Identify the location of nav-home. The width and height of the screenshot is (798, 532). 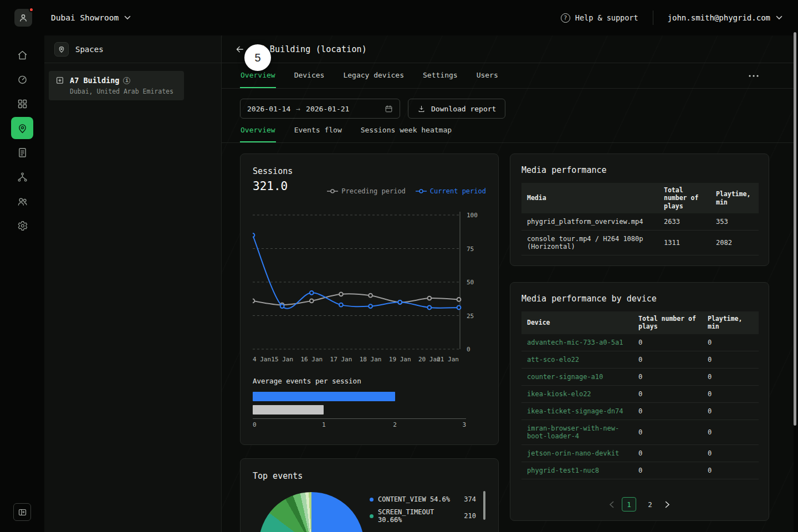
(22, 55).